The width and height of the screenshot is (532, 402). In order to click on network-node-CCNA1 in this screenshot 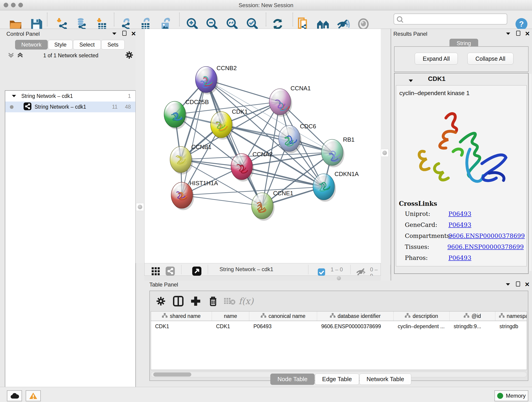, I will do `click(281, 103)`.